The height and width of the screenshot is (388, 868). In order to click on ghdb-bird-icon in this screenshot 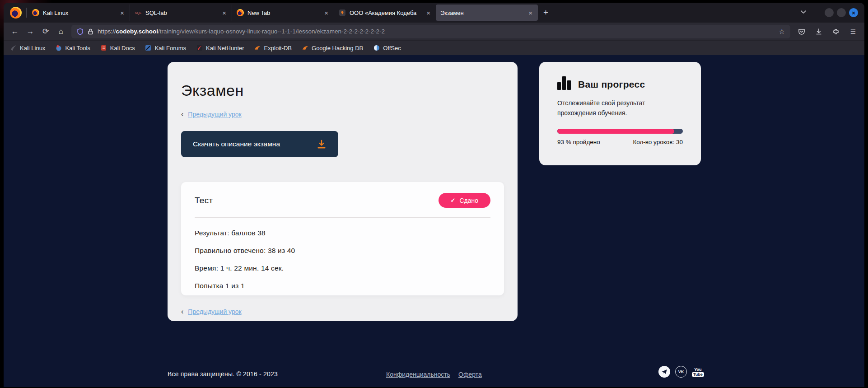, I will do `click(305, 48)`.